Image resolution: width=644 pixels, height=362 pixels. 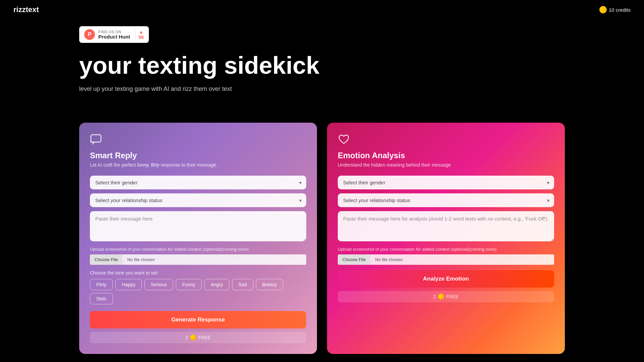 I want to click on ph-name: Product Hunt, so click(x=114, y=37).